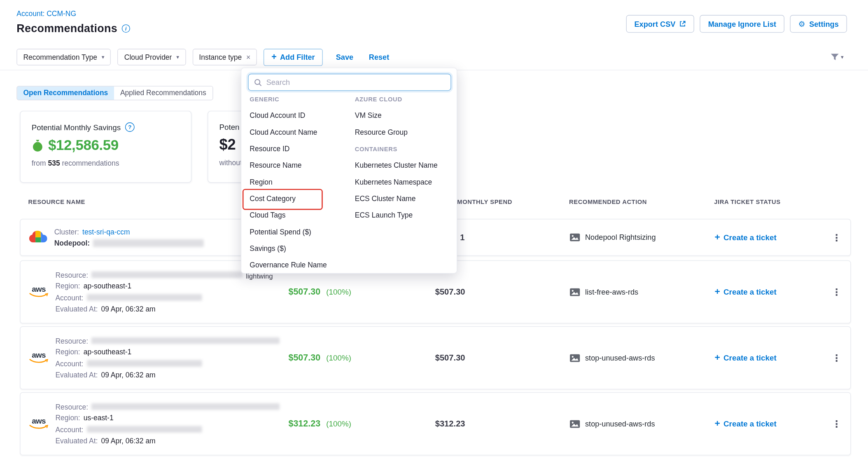  I want to click on recommended-action-text: list-free-aws-rds, so click(612, 292).